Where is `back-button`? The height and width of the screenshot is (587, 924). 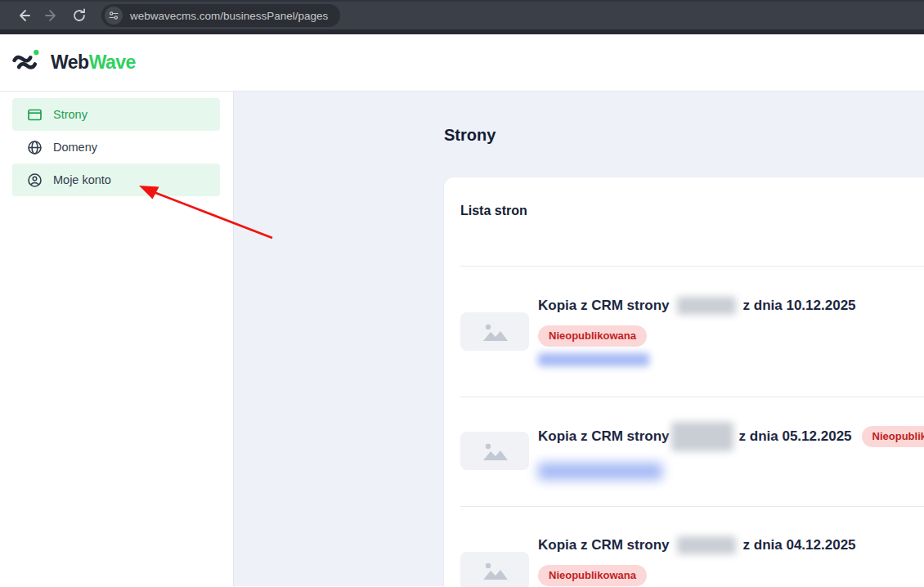 back-button is located at coordinates (24, 16).